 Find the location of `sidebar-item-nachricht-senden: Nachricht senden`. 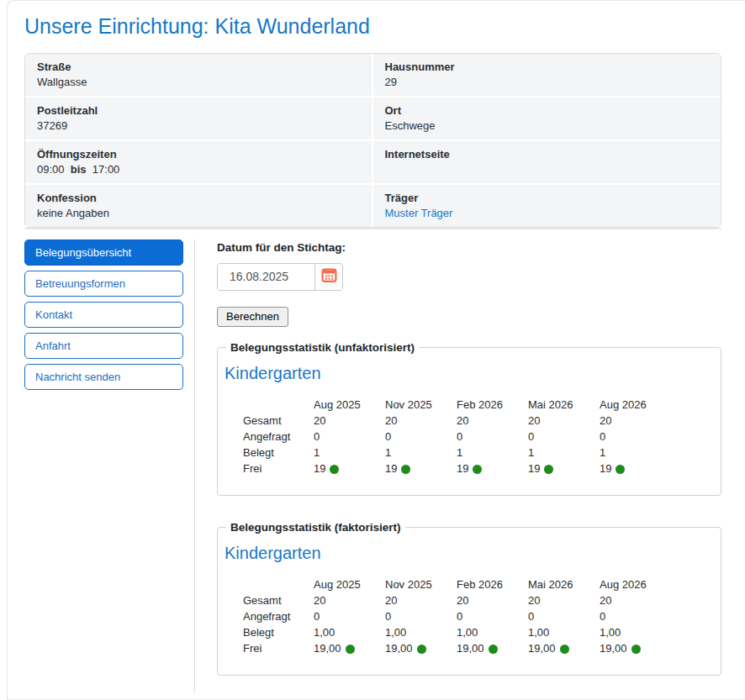

sidebar-item-nachricht-senden: Nachricht senden is located at coordinates (104, 376).